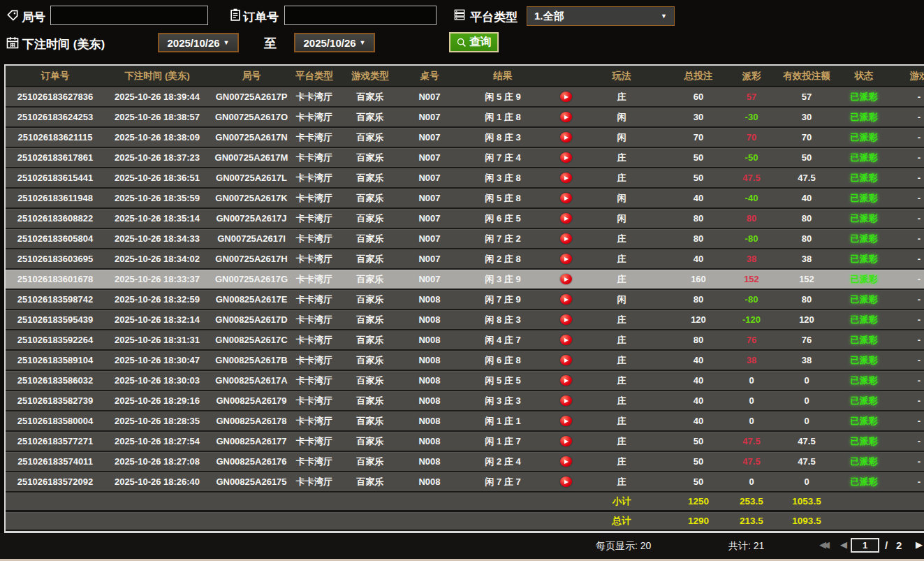  I want to click on order-label: 订单号, so click(261, 17).